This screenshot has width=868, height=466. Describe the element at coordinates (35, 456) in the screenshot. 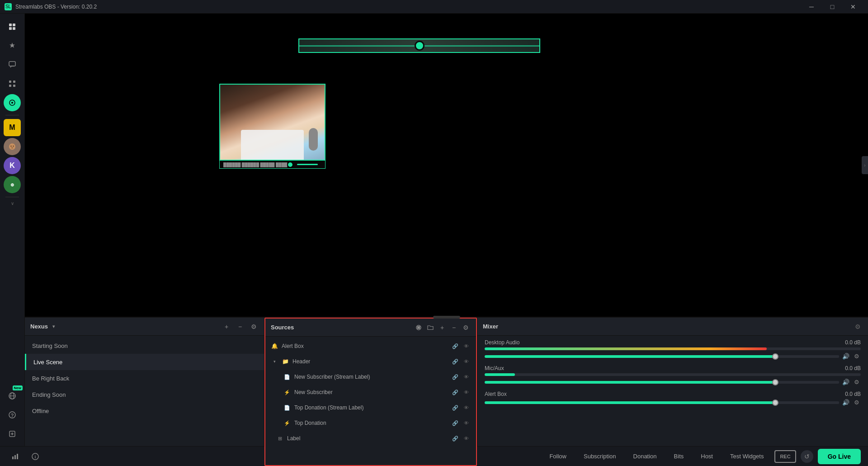

I see `info-button: i` at that location.